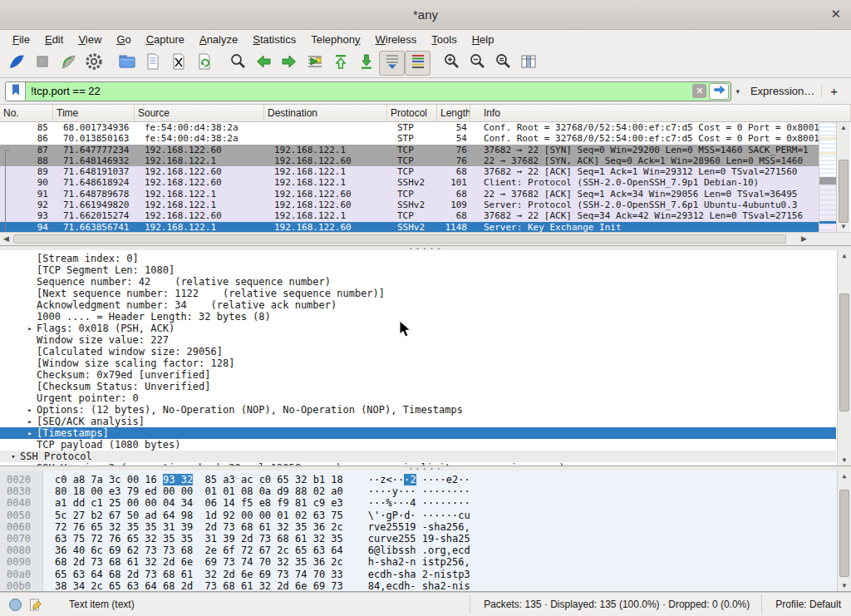 The image size is (851, 616). I want to click on detail-row: [TCP Segment Len: 1080], so click(418, 270).